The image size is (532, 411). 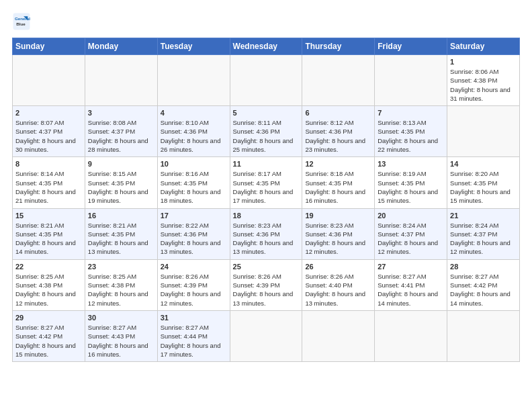 I want to click on calendar-week-4: 15Sunrise: 8:21 AMSunset: 4:35 PMDayligh…, so click(x=266, y=234).